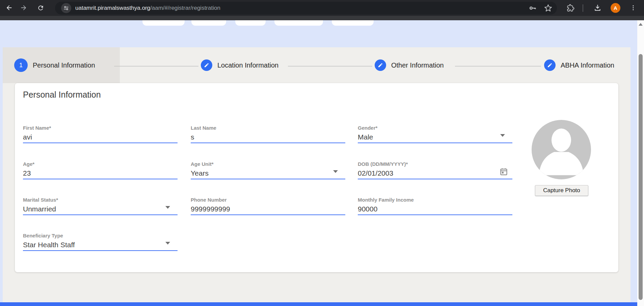 The width and height of the screenshot is (644, 306). Describe the element at coordinates (268, 164) in the screenshot. I see `field-label: Age Unit*` at that location.